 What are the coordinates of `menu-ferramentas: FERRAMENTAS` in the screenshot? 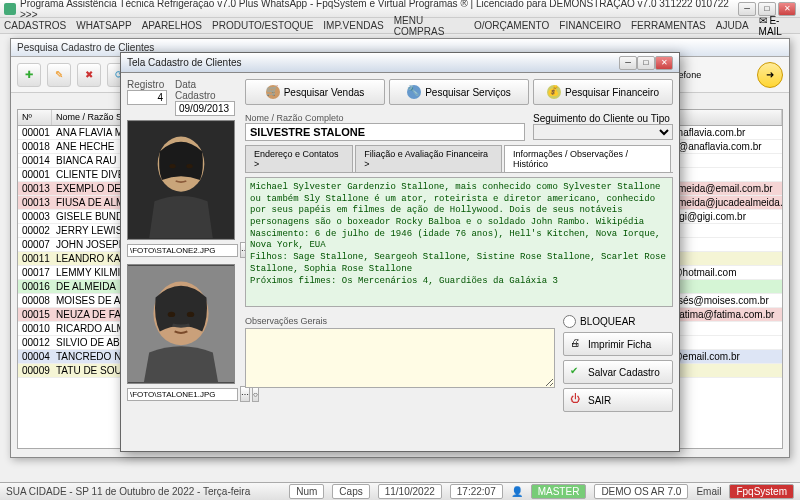 It's located at (668, 26).